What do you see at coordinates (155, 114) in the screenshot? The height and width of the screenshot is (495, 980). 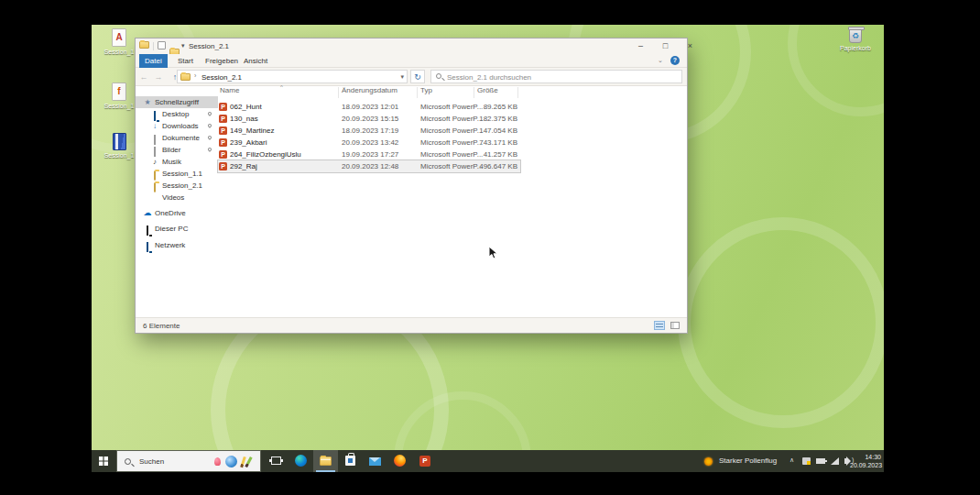 I see `desktop-icon` at bounding box center [155, 114].